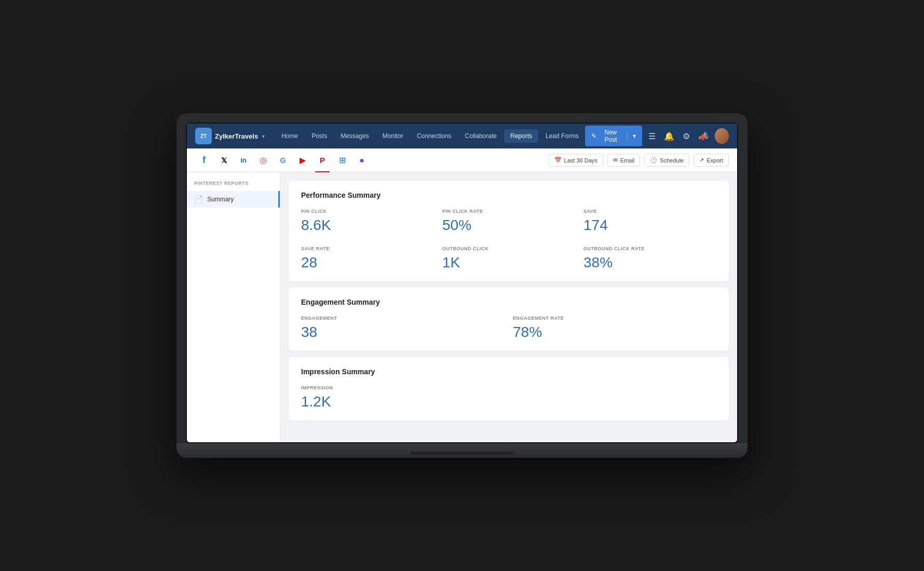 The height and width of the screenshot is (571, 924). I want to click on social-bar-actions: 📅 Last 30 Days ✉ Email 🕐 Schedule ↗ Expo…, so click(638, 160).